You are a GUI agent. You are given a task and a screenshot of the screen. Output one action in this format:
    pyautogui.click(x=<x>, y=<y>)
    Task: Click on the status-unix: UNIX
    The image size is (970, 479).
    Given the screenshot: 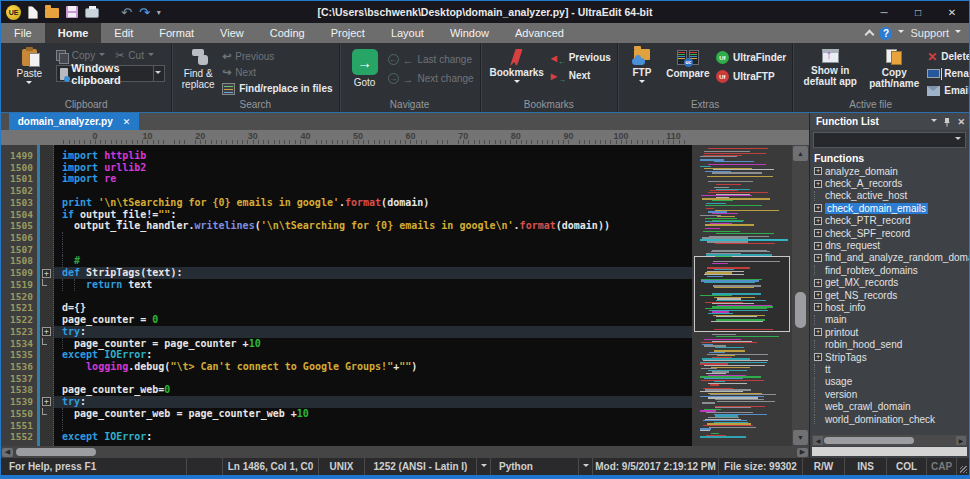 What is the action you would take?
    pyautogui.click(x=342, y=466)
    